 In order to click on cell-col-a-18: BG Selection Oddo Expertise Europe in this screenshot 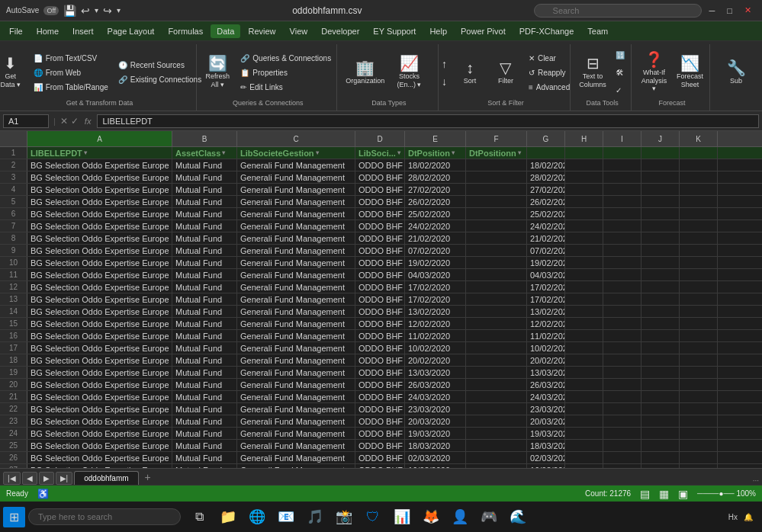, I will do `click(100, 360)`.